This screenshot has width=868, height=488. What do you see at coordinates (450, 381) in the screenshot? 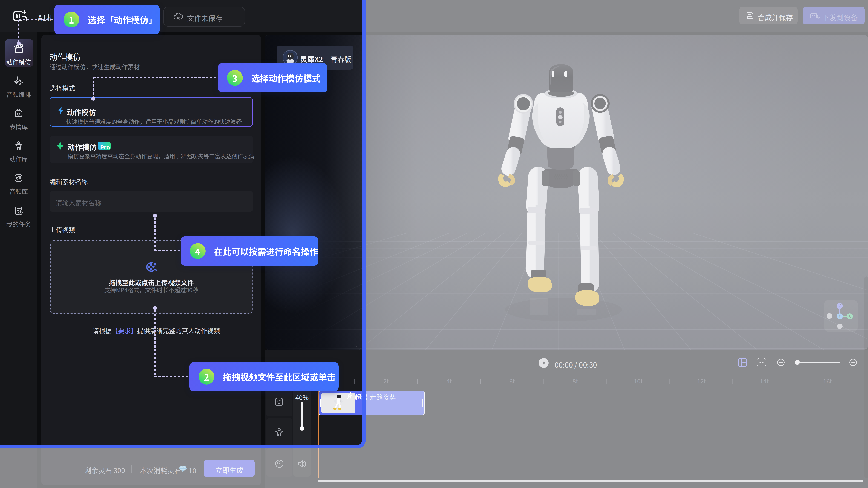
I see `svg-text: 4f` at bounding box center [450, 381].